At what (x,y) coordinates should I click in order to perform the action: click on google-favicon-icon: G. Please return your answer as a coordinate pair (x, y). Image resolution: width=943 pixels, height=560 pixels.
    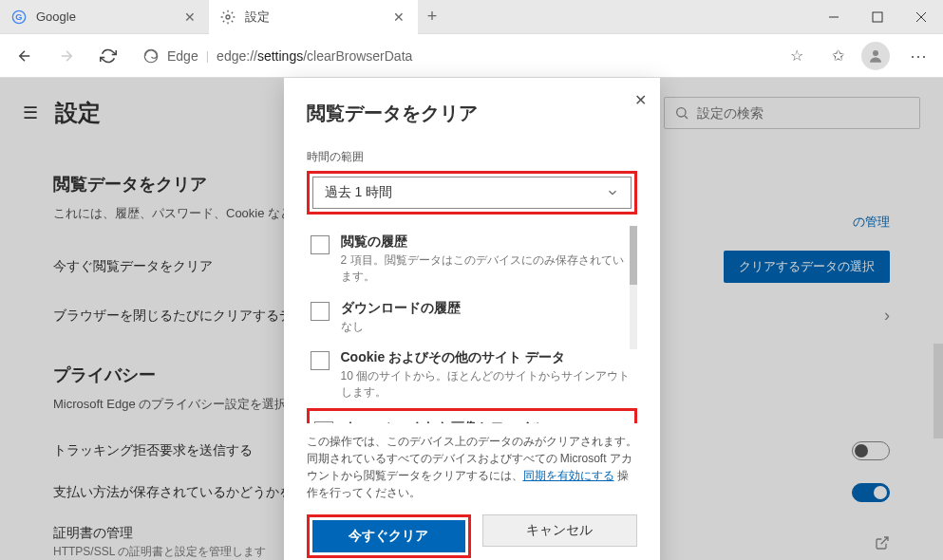
    Looking at the image, I should click on (19, 17).